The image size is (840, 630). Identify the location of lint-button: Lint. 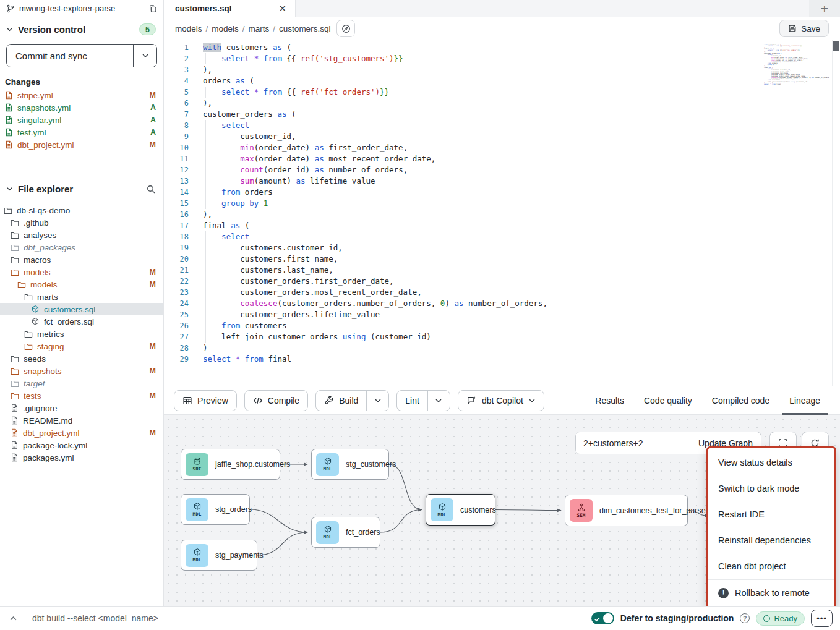
(412, 401).